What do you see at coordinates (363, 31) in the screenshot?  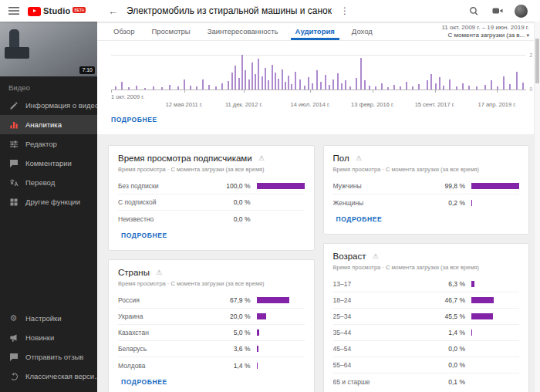 I see `tab-revenue: Доход` at bounding box center [363, 31].